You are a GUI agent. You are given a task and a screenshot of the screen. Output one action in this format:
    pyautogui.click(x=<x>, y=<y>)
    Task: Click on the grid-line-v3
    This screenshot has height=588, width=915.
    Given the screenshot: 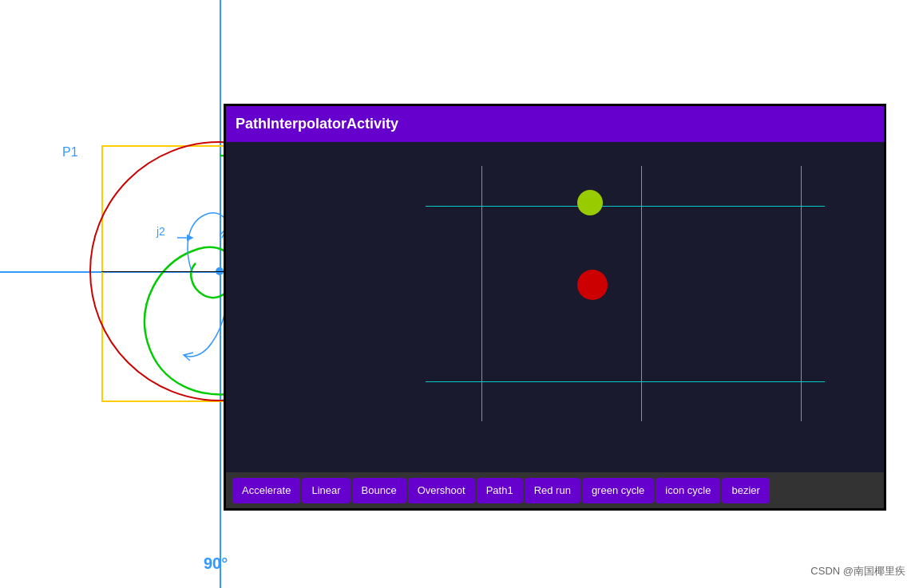 What is the action you would take?
    pyautogui.click(x=802, y=294)
    